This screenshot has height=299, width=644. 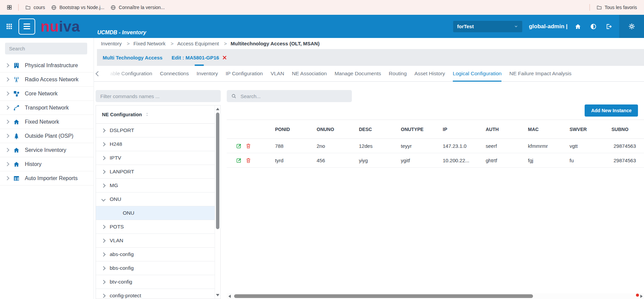 What do you see at coordinates (292, 129) in the screenshot?
I see `column-header: PONID` at bounding box center [292, 129].